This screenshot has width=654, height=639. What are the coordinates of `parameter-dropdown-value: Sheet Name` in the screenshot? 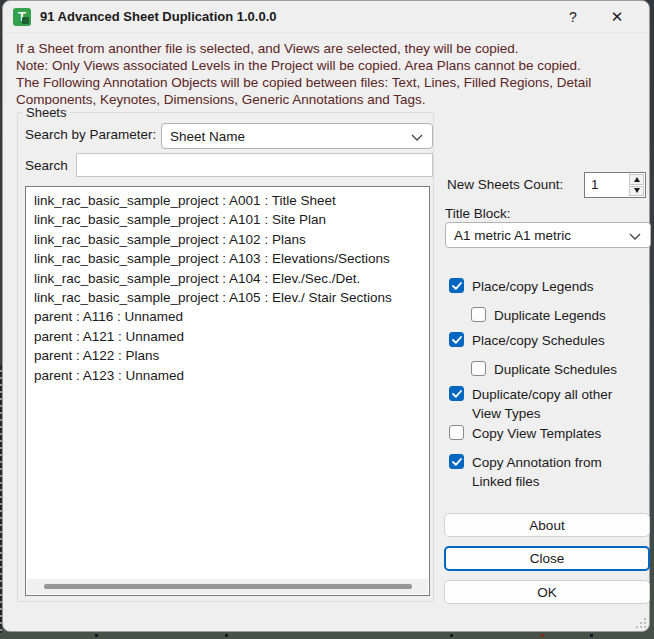 It's located at (208, 136).